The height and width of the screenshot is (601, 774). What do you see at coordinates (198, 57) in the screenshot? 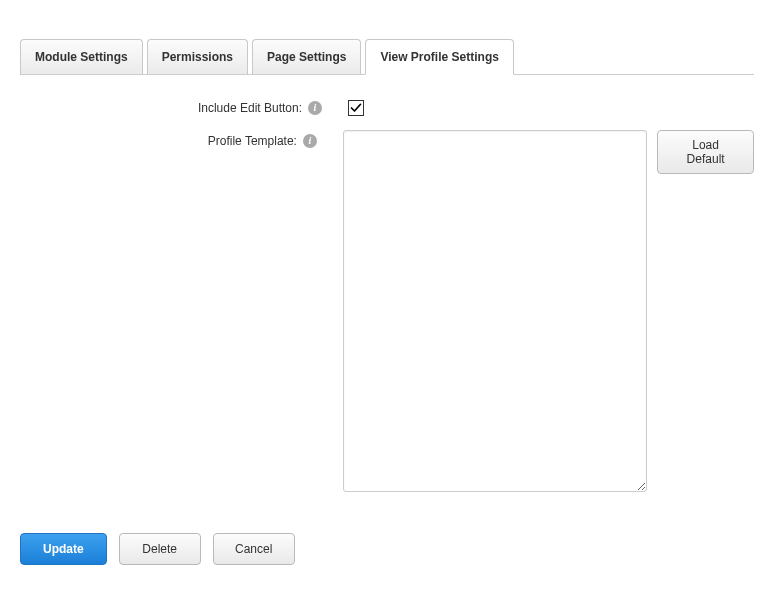
I see `tab-permissions: Permissions` at bounding box center [198, 57].